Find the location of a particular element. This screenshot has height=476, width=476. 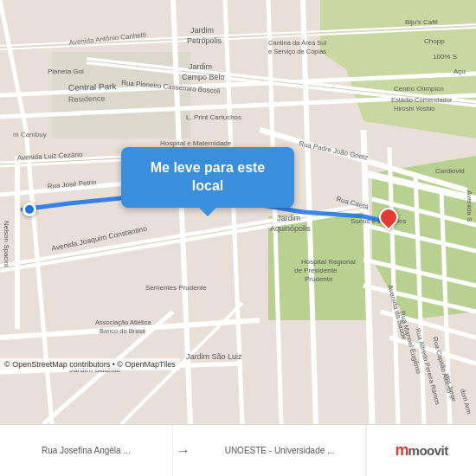

svg-text: L. Print Cartuchos is located at coordinates (214, 118).